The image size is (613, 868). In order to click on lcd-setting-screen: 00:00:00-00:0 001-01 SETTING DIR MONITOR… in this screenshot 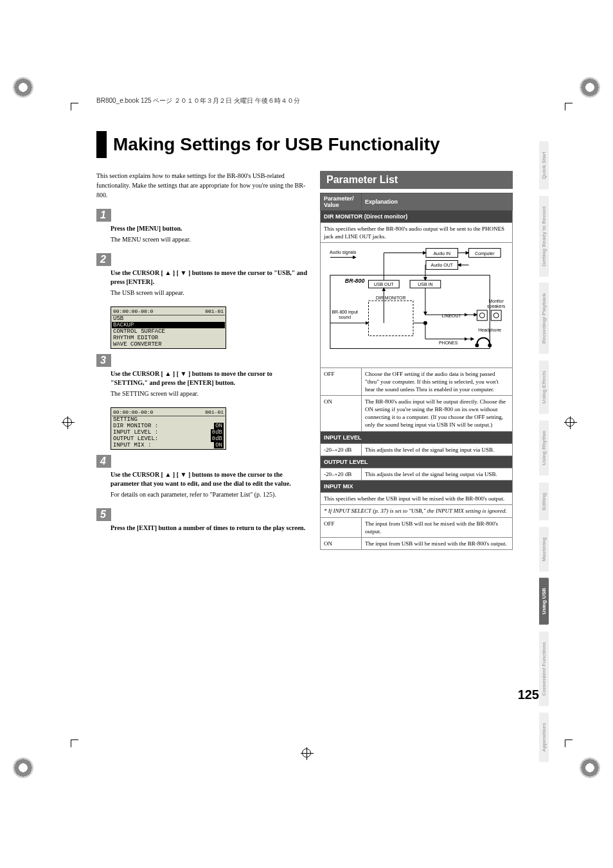, I will do `click(168, 429)`.